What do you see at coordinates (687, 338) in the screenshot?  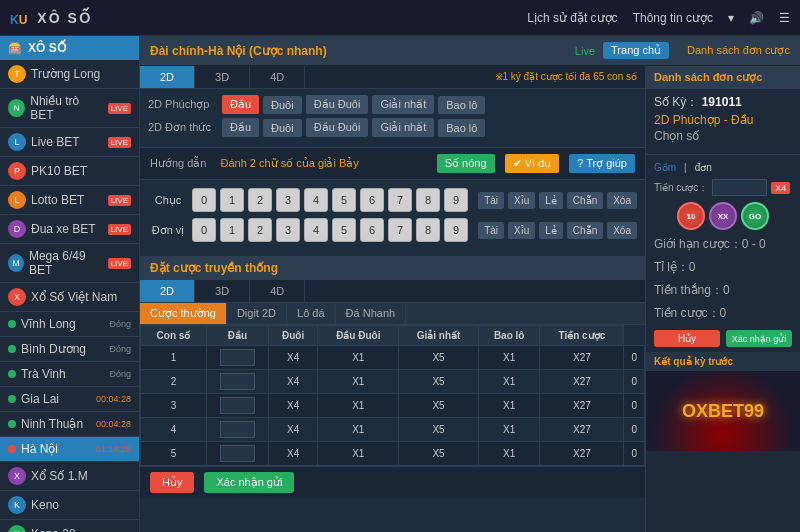 I see `right-huy-btn: Hủy` at bounding box center [687, 338].